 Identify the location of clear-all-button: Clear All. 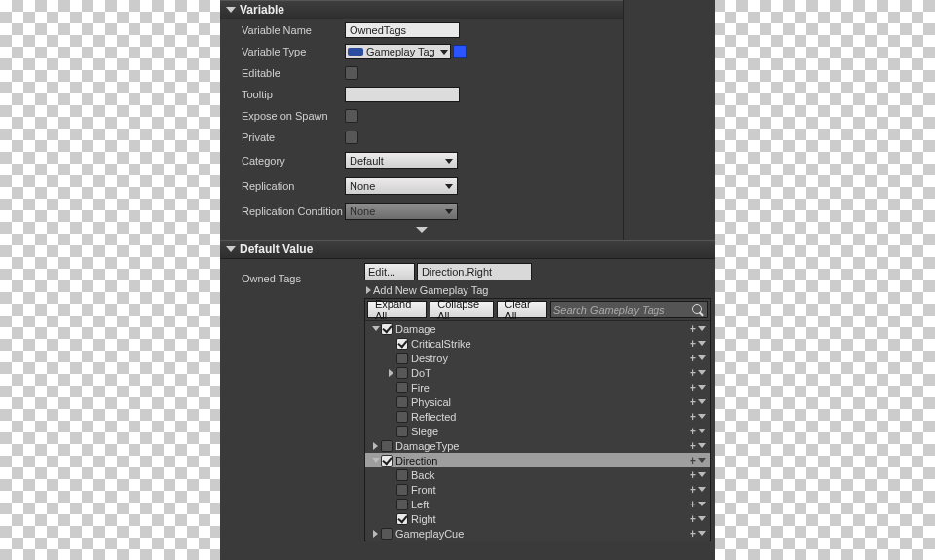
(522, 310).